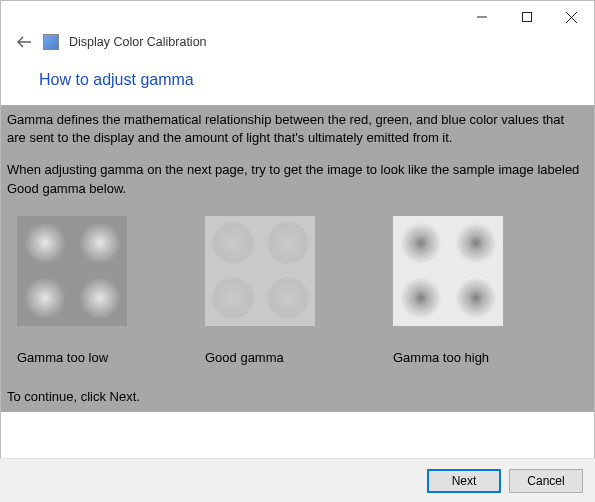 This screenshot has height=502, width=595. I want to click on page-title: How to adjust gamma, so click(298, 83).